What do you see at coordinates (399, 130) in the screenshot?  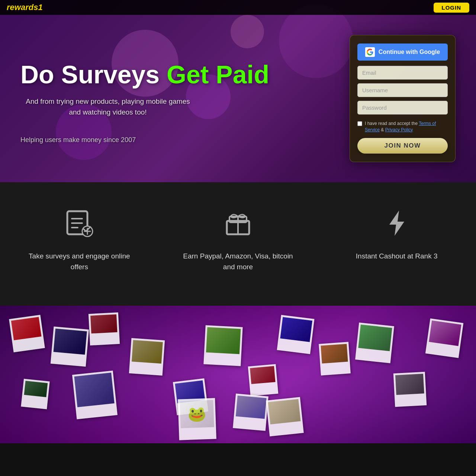 I see `privacy-policy-link: Privacy Policy` at bounding box center [399, 130].